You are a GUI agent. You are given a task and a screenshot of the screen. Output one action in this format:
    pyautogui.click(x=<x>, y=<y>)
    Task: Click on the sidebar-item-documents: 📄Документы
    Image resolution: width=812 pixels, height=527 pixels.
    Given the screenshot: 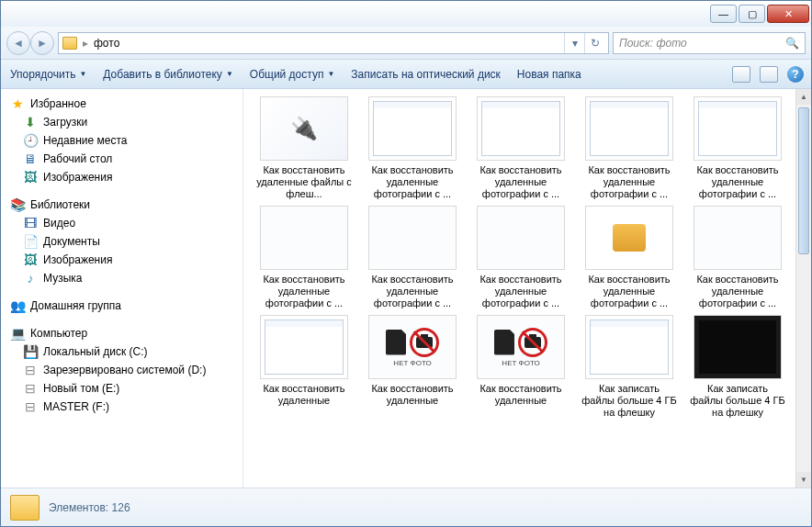 What is the action you would take?
    pyautogui.click(x=121, y=241)
    